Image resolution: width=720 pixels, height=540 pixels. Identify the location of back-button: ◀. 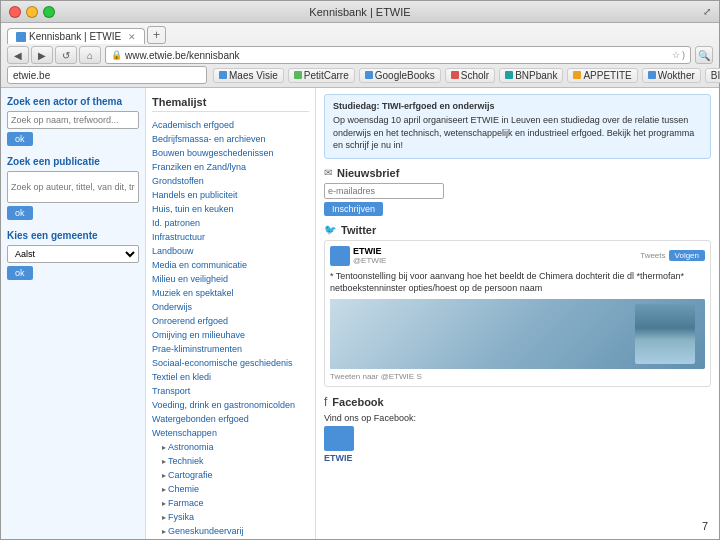
(18, 55).